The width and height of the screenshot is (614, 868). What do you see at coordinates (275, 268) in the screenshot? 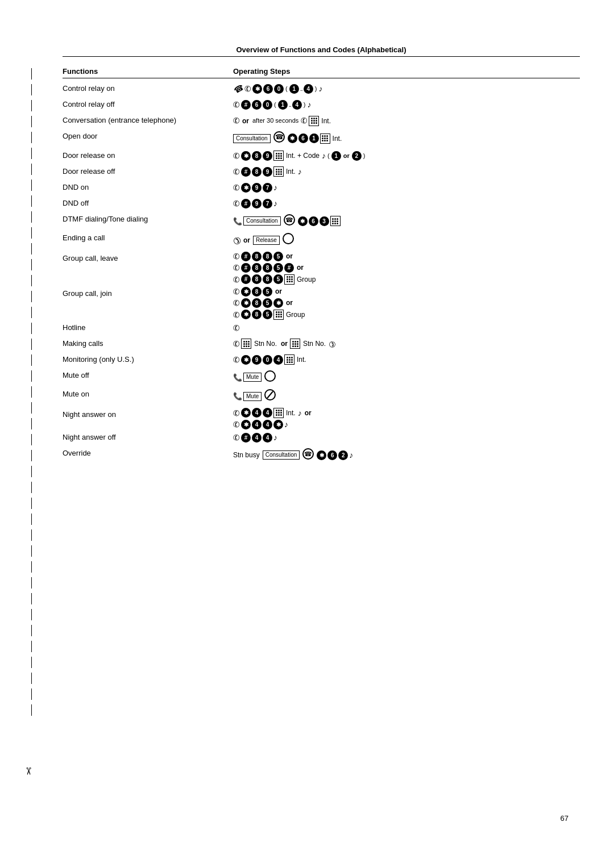
I see `steps-line: ✆ # 8 8 5 # or` at bounding box center [275, 268].